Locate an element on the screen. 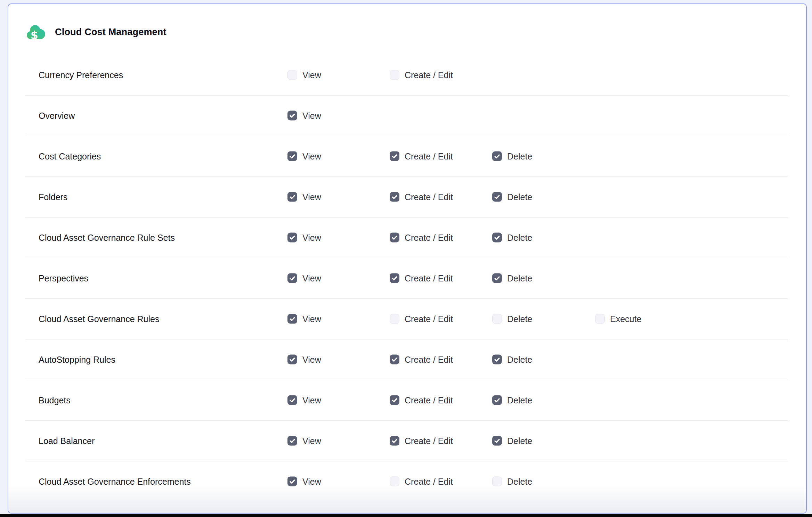  dollar-glyph: $ is located at coordinates (34, 35).